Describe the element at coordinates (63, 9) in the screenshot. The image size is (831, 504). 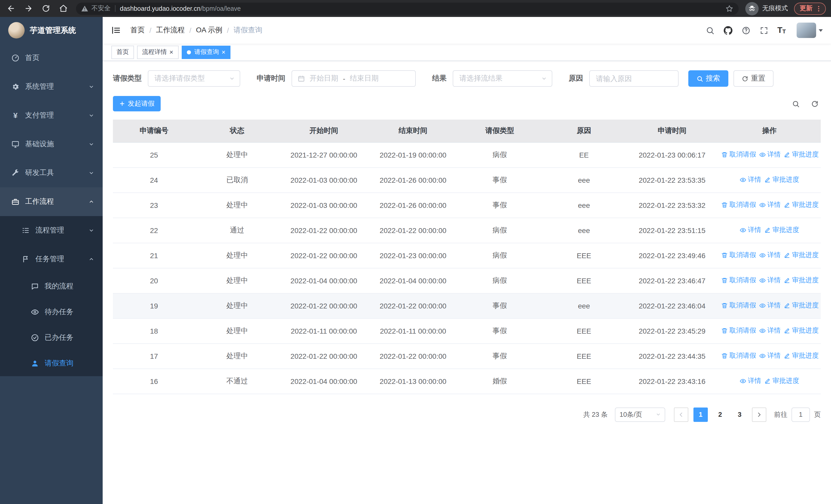
I see `home-icon` at that location.